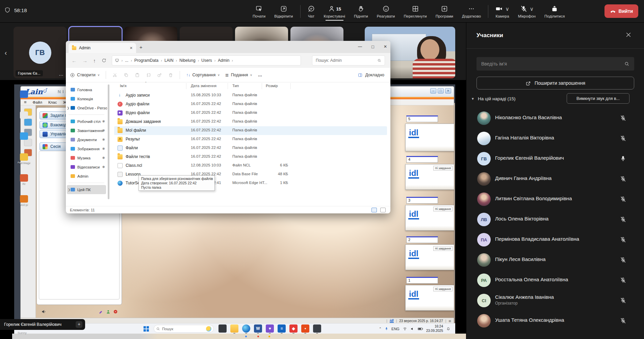 The width and height of the screenshot is (644, 339). I want to click on participant-row: ЛВЛось Олена Вікторівна, so click(555, 219).